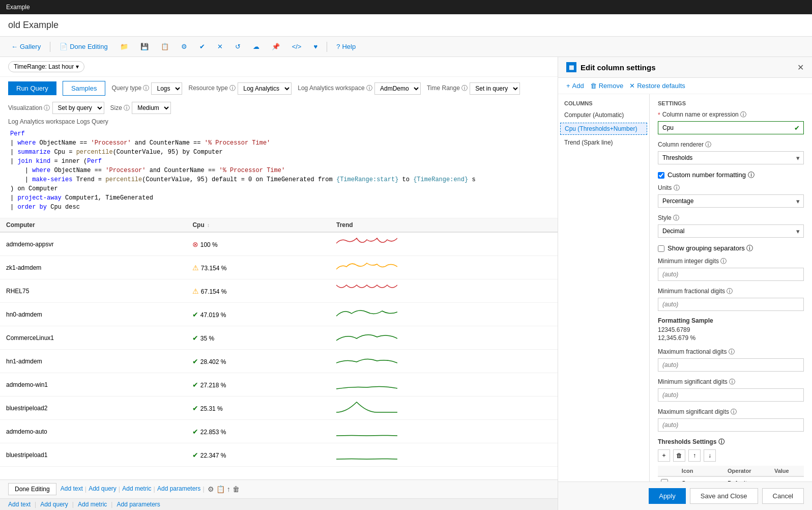 The image size is (812, 510). I want to click on help-button: ? Help, so click(346, 47).